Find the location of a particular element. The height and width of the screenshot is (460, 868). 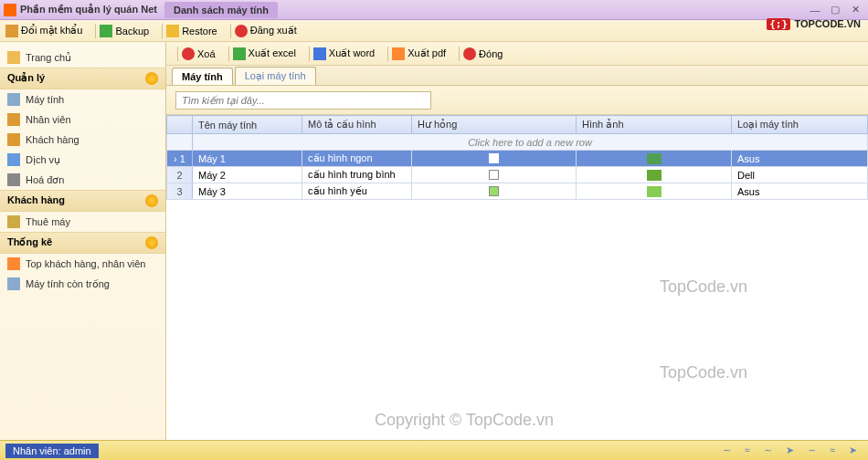

sidebar-item-services: Dịch vụ is located at coordinates (82, 160).